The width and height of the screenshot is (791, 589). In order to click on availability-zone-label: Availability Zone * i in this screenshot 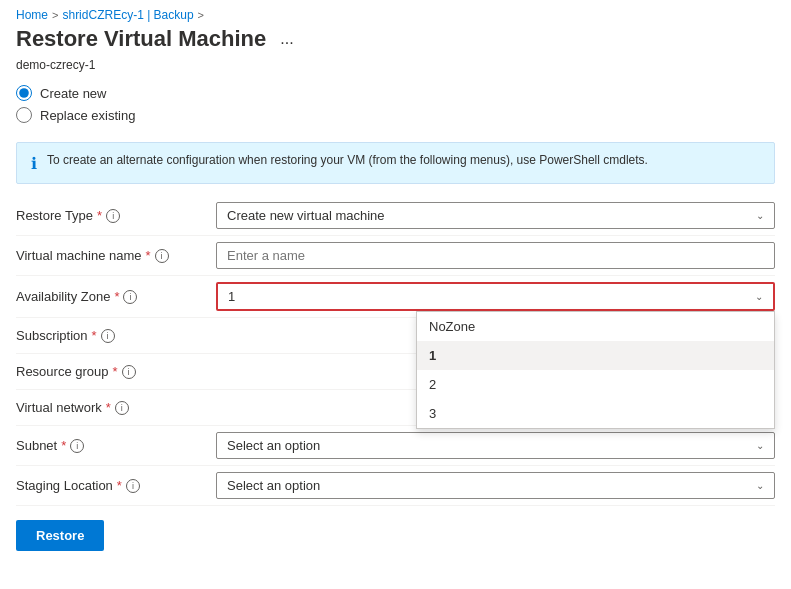, I will do `click(116, 296)`.